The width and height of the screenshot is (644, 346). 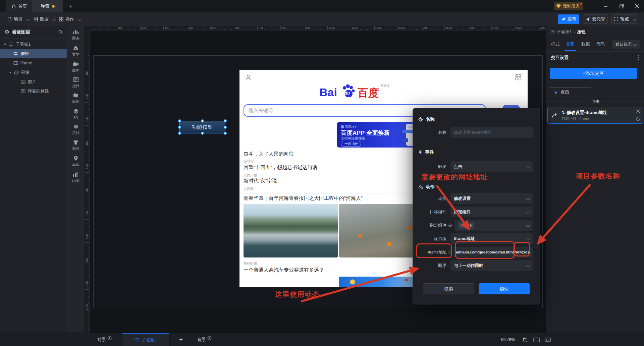 What do you see at coordinates (34, 32) in the screenshot?
I see `layers-header: 看板图层` at bounding box center [34, 32].